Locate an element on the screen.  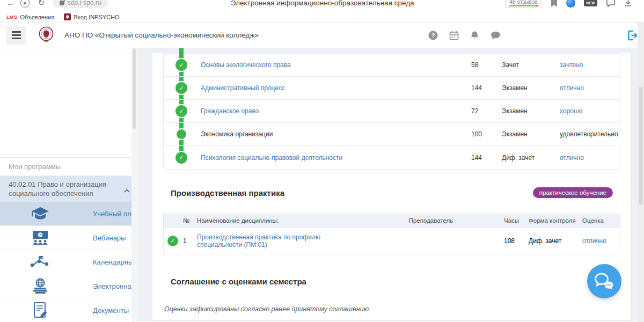
discipline-link: Психология социально-правовой деятельнос… is located at coordinates (334, 158).